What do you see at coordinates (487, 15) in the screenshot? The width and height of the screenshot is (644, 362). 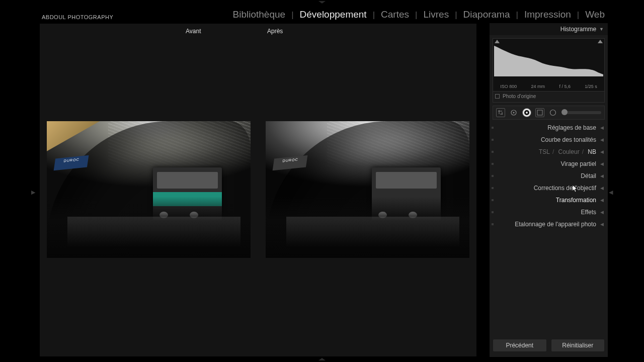 I see `module-slideshow: Diaporama` at bounding box center [487, 15].